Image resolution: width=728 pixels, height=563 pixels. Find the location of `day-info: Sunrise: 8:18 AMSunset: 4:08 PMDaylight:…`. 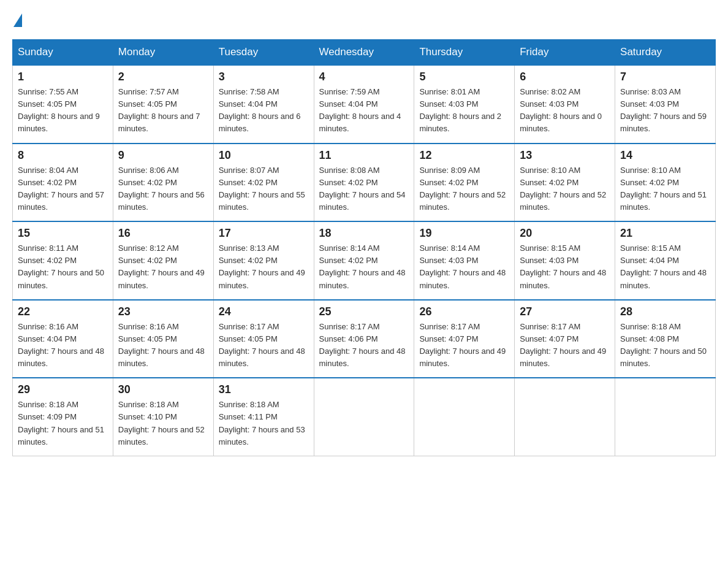

day-info: Sunrise: 8:18 AMSunset: 4:08 PMDaylight:… is located at coordinates (665, 346).